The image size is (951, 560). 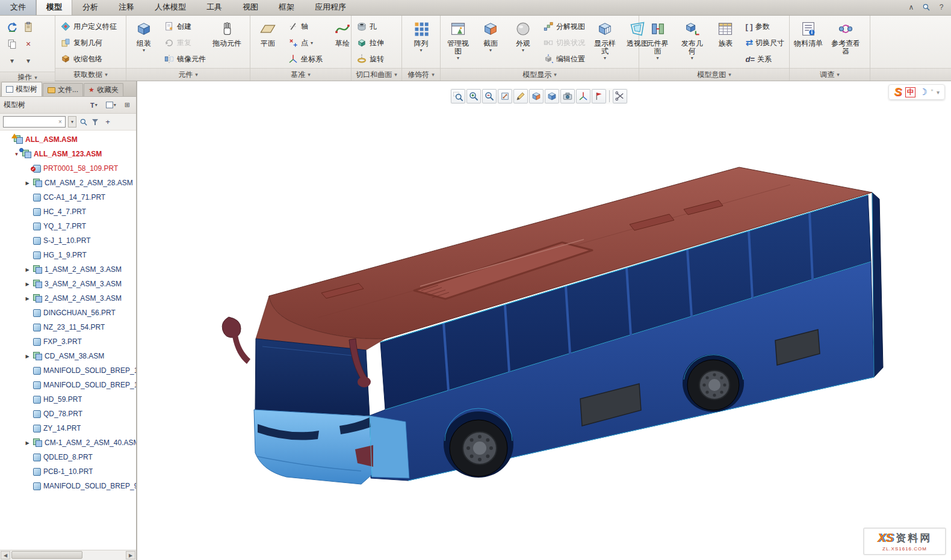 What do you see at coordinates (68, 414) in the screenshot?
I see `tree-item: QD_78.PRT` at bounding box center [68, 414].